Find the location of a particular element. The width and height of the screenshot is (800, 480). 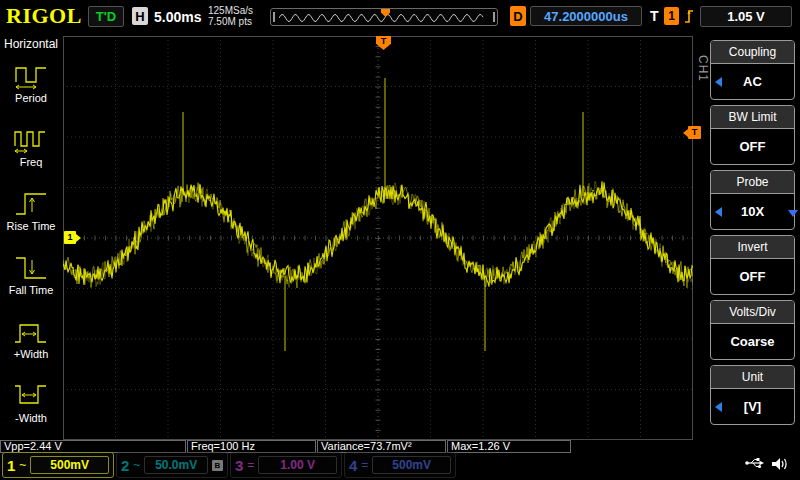

timebase-readout: 5.00ms is located at coordinates (178, 17).